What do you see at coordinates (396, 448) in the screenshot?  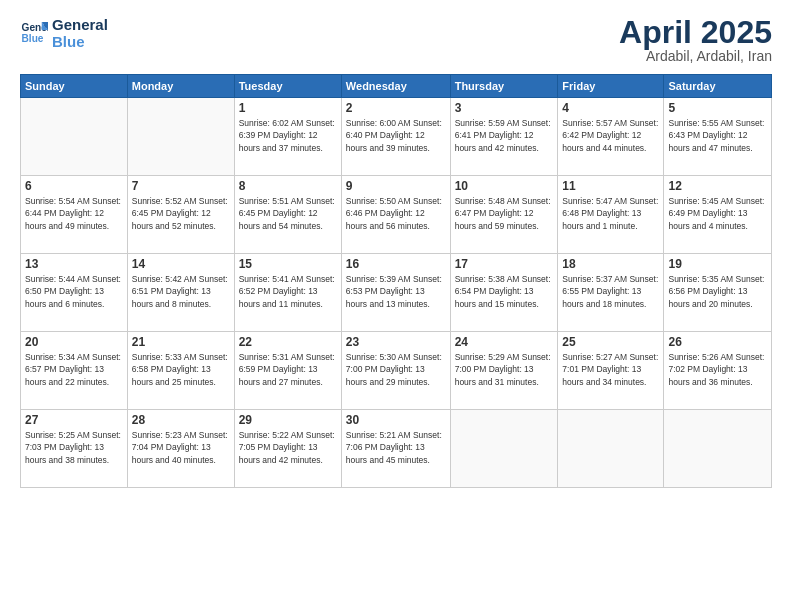 I see `day-info: Sunrise: 5:21 AM Sunset: 7:06 PM Dayligh…` at bounding box center [396, 448].